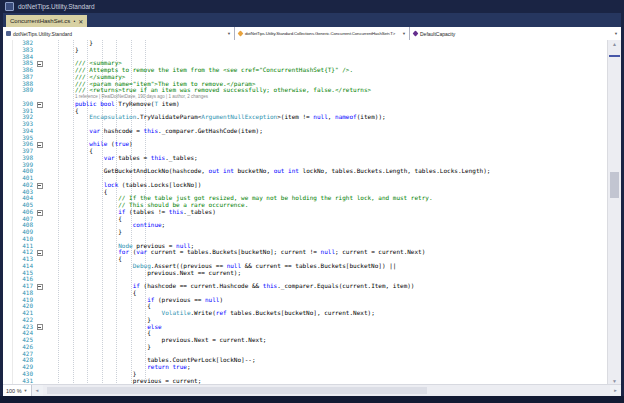  Describe the element at coordinates (216, 118) in the screenshot. I see `code-text: Encapsulation.TryValidateParam<ArgumentN…` at that location.